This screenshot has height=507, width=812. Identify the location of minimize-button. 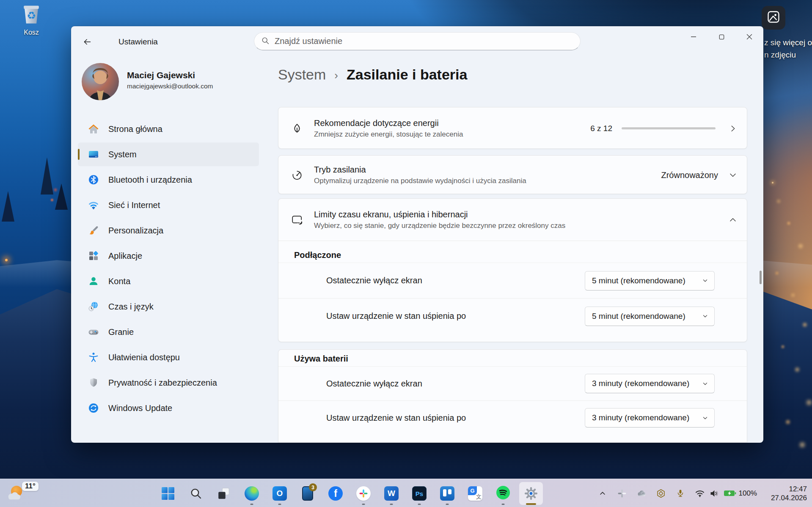
(694, 37).